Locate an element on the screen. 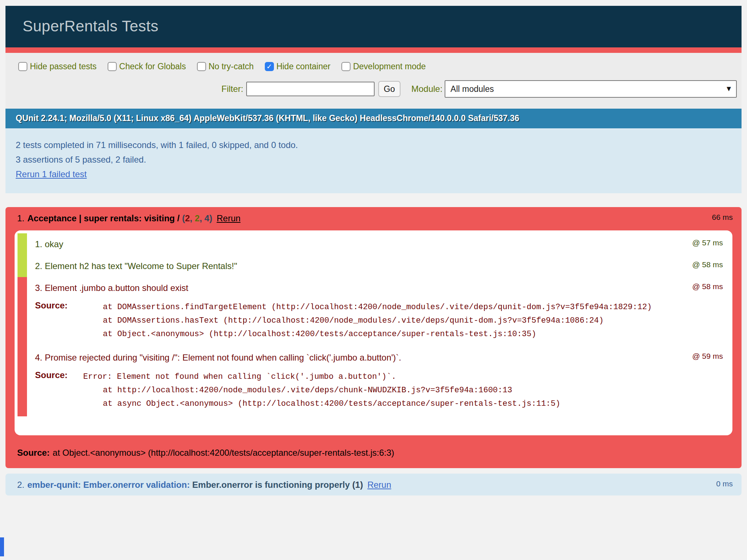  scroll-position-indicator is located at coordinates (2, 547).